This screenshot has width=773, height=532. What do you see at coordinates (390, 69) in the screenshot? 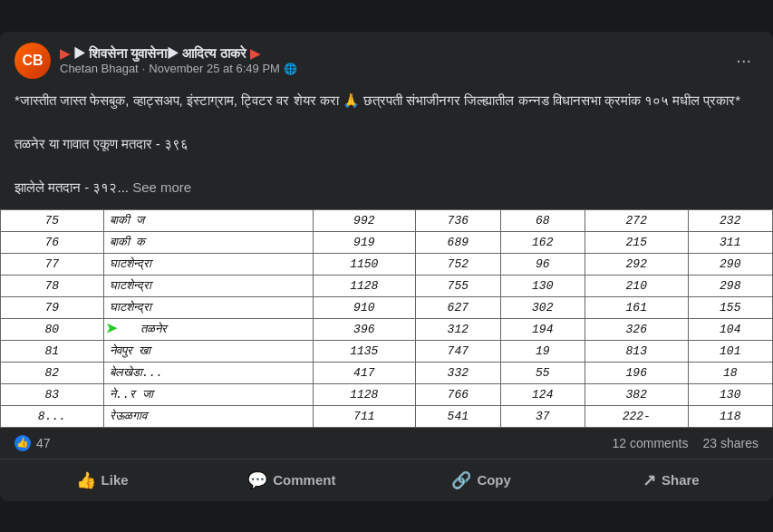
I see `post-author-time: Chetan Bhagat · November 25 at 6:49 PM 🌐` at bounding box center [390, 69].